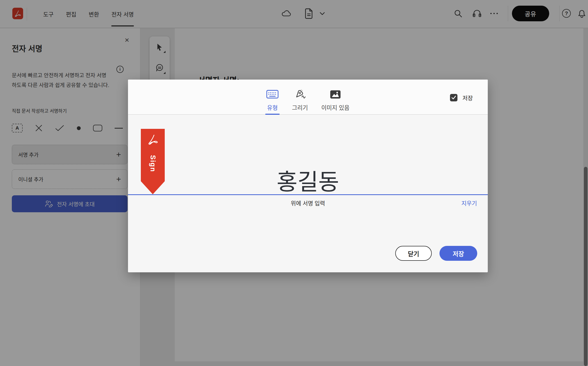  I want to click on fountain-pen-icon, so click(300, 93).